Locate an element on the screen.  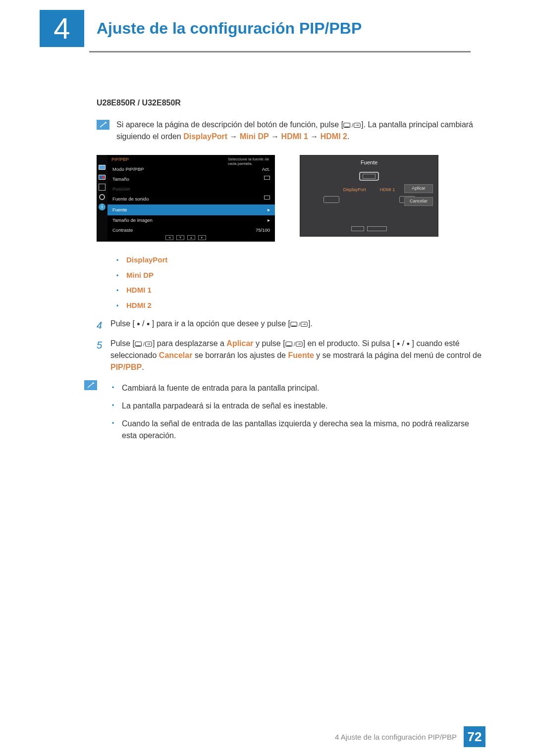
note-text: Si aparece la página de descripción del … is located at coordinates (301, 131).